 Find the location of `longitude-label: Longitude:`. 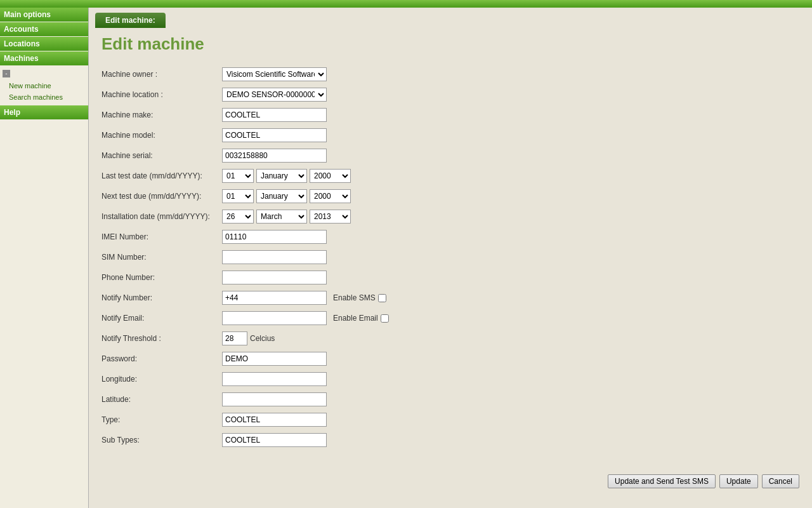

longitude-label: Longitude: is located at coordinates (162, 379).